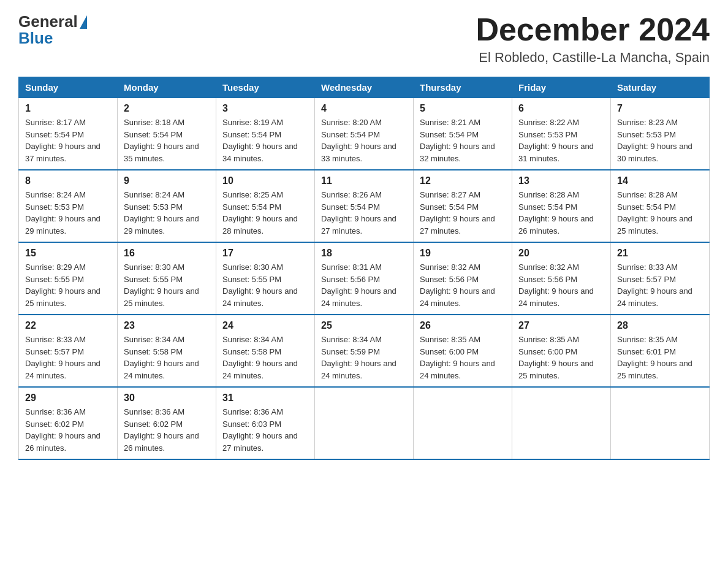 The height and width of the screenshot is (563, 728). Describe the element at coordinates (463, 109) in the screenshot. I see `day-number: 5` at that location.